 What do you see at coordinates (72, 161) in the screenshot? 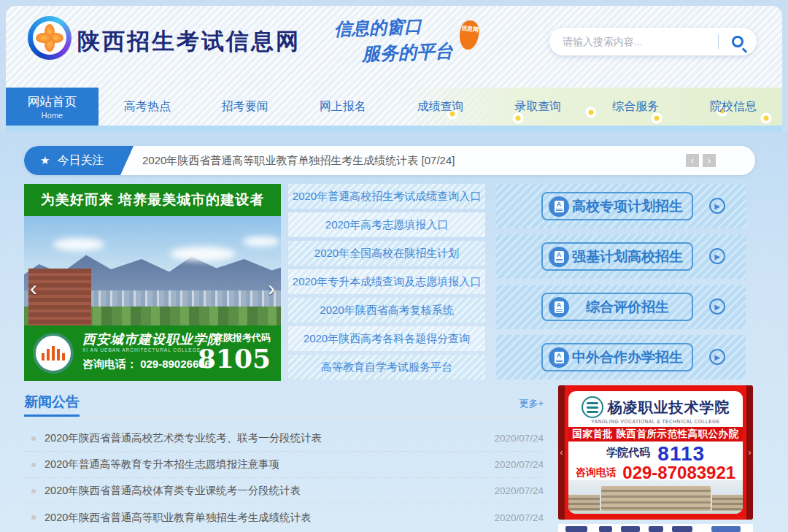
I see `today-focus-label: ★ 今日关注` at bounding box center [72, 161].